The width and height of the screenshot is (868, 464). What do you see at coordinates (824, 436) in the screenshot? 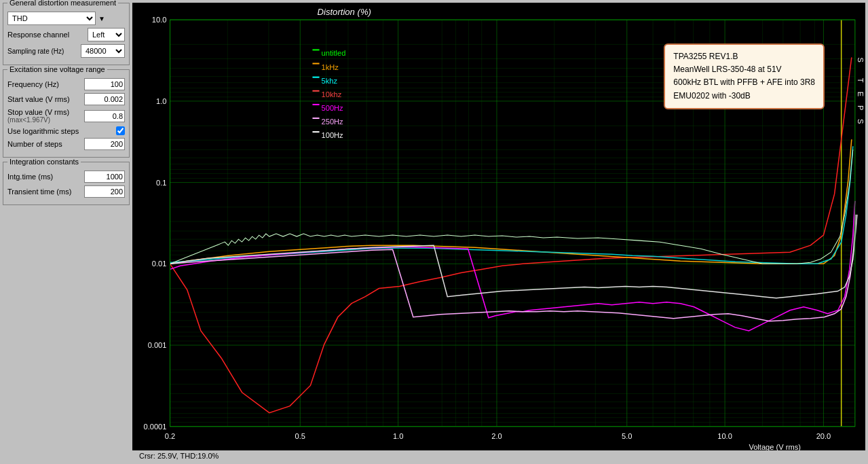
I see `svg-text: 20.0` at bounding box center [824, 436].